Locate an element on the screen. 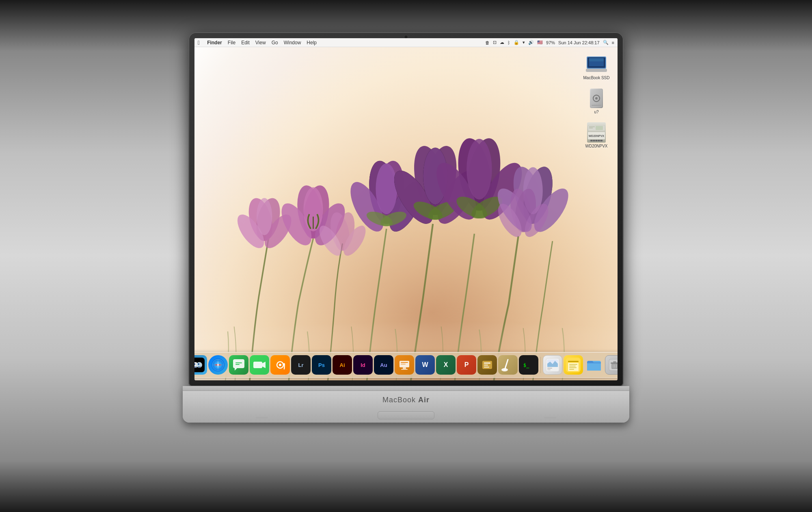  dock-illustrator-icon: Ai is located at coordinates (342, 365).